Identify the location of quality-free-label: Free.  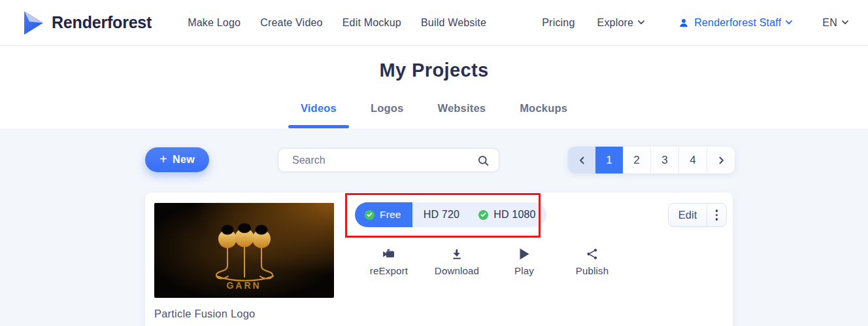
(391, 215).